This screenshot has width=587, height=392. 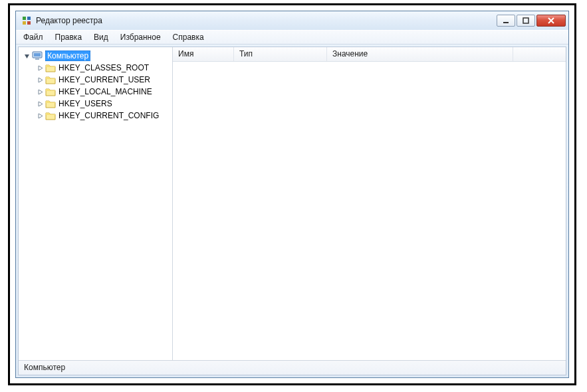 What do you see at coordinates (96, 80) in the screenshot?
I see `tree-item: HKEY_CURRENT_USER` at bounding box center [96, 80].